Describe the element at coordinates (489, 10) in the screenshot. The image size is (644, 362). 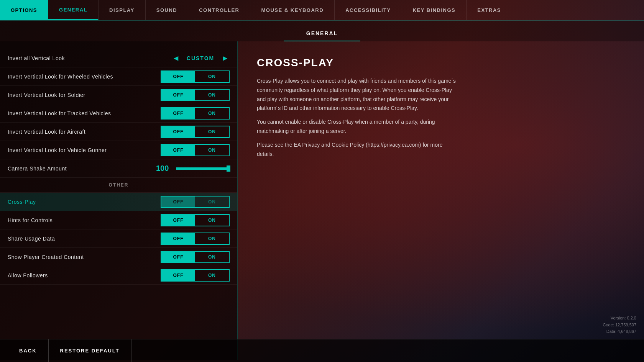
I see `nav-item-extras: EXTRAS` at that location.